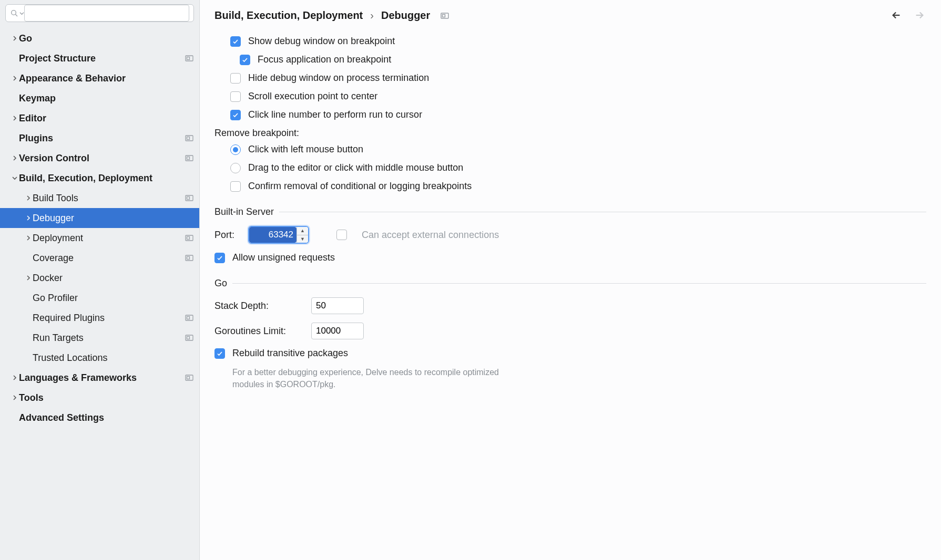  Describe the element at coordinates (100, 378) in the screenshot. I see `sidebar-item-languages-frameworks: Languages & Frameworks` at that location.